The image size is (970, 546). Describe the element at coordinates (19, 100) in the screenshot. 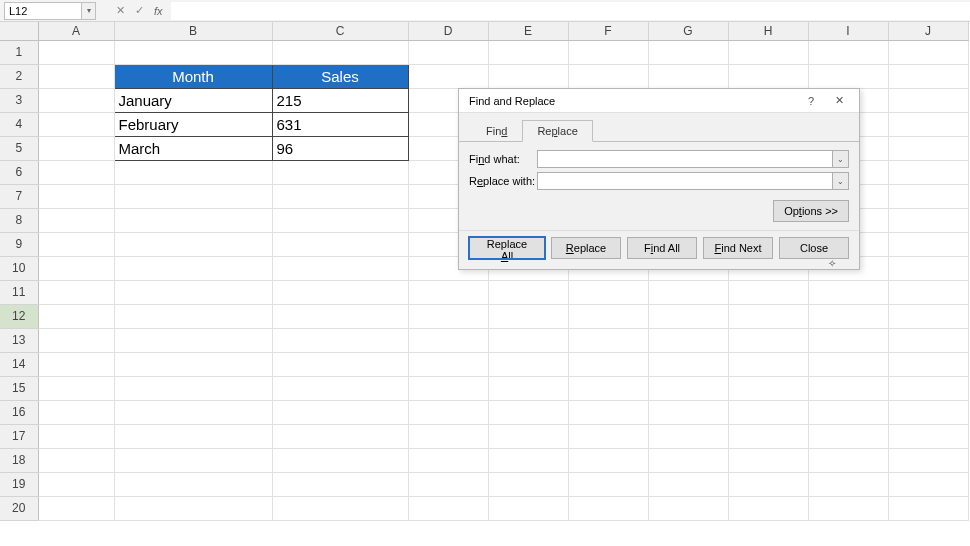

I see `row-header: 3` at that location.